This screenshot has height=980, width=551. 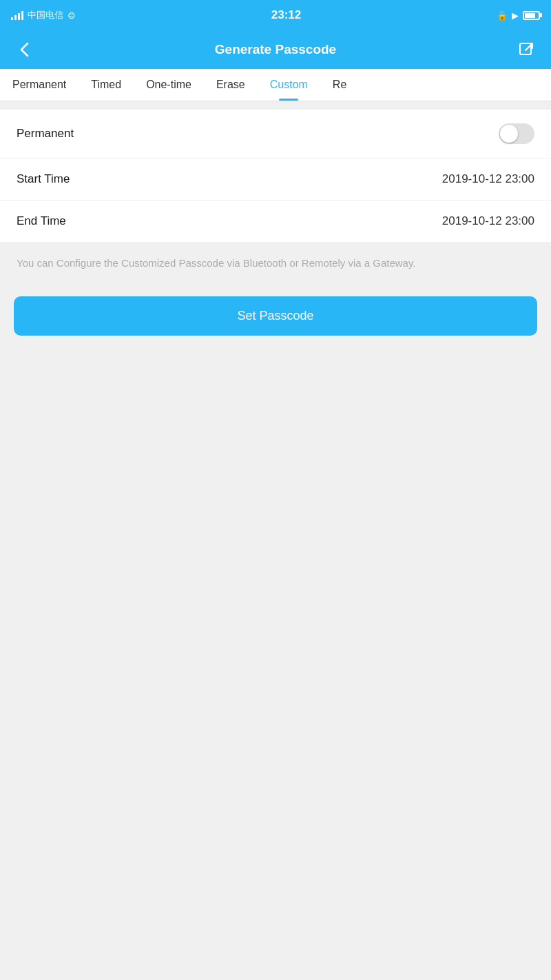 I want to click on tab-erase: Erase, so click(x=231, y=85).